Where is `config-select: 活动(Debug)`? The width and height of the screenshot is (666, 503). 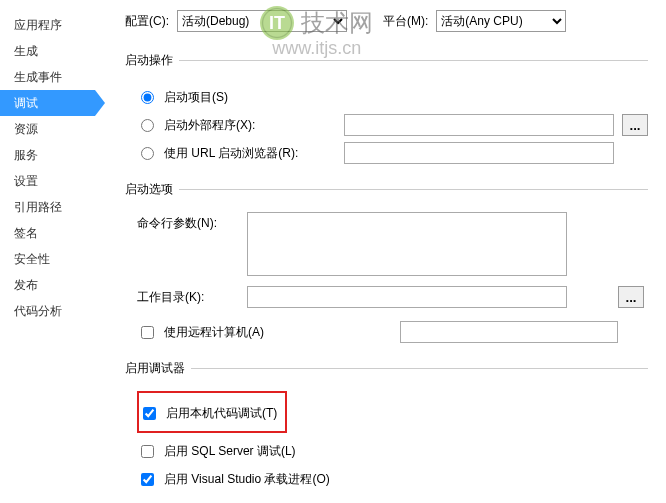 config-select: 活动(Debug) is located at coordinates (262, 21).